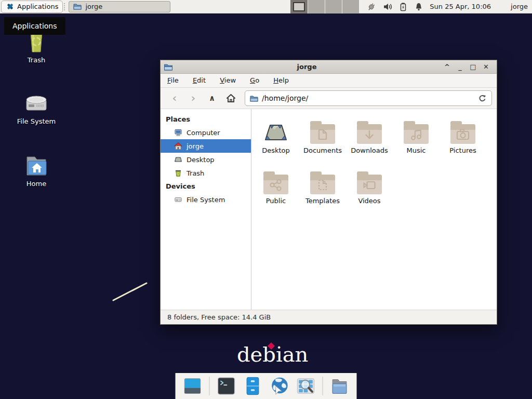  Describe the element at coordinates (206, 159) in the screenshot. I see `sidebar-item-desktop: Desktop` at that location.